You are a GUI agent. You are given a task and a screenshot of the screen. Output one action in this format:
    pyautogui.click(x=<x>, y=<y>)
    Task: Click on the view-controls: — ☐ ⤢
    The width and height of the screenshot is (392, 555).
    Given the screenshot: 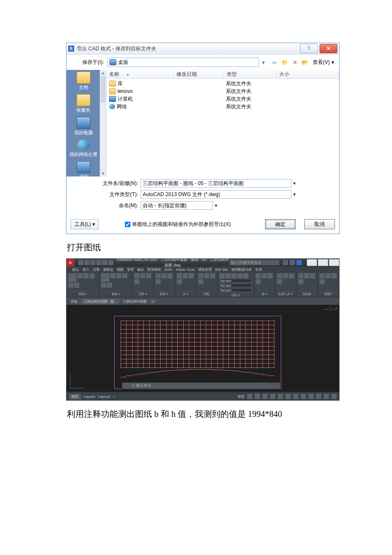 What is the action you would take?
    pyautogui.click(x=331, y=309)
    